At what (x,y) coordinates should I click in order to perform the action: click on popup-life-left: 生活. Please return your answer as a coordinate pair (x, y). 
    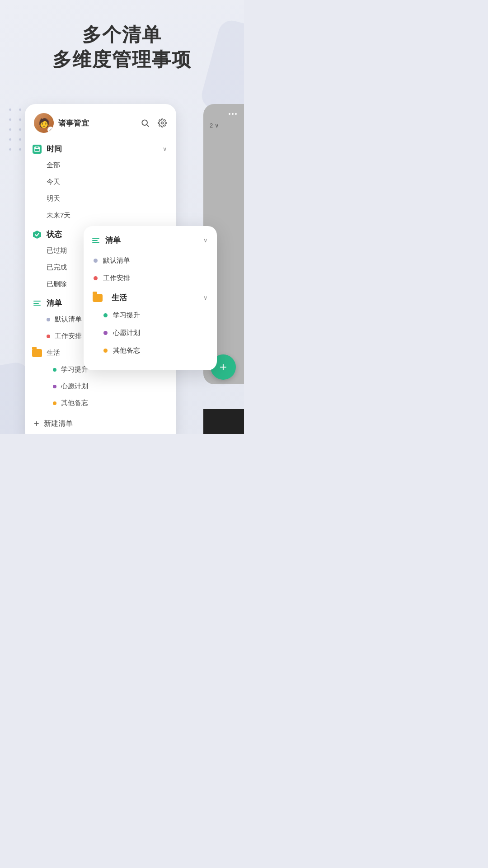
    Looking at the image, I should click on (109, 297).